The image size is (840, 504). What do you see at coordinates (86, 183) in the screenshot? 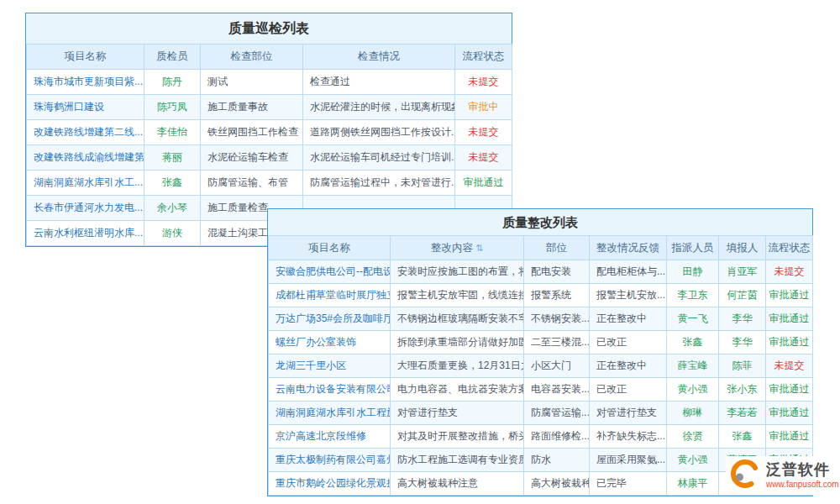
I see `project-name-link: 湖南洞庭湖水库引水工...` at bounding box center [86, 183].